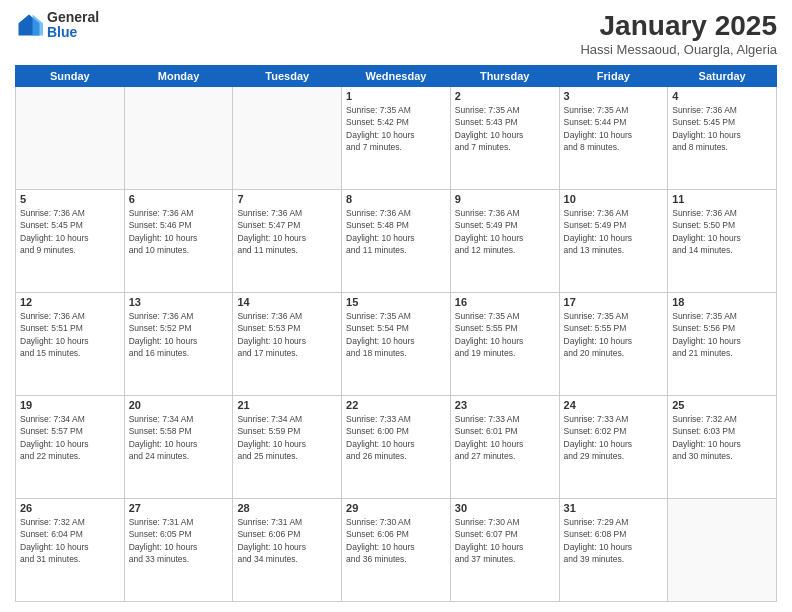 The width and height of the screenshot is (792, 612). What do you see at coordinates (396, 448) in the screenshot?
I see `calendar-cell-3-3: 22Sunrise: 7:33 AM Sunset: 6:00 PM Dayli…` at bounding box center [396, 448].